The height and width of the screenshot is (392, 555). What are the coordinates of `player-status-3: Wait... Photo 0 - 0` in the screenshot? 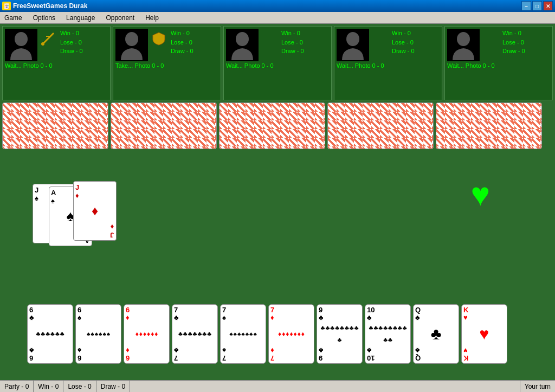 It's located at (250, 66).